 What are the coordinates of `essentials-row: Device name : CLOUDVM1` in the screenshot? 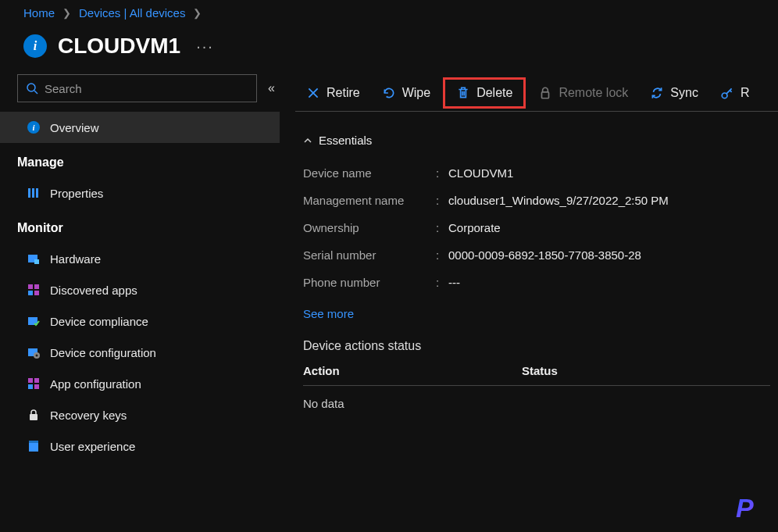 It's located at (541, 173).